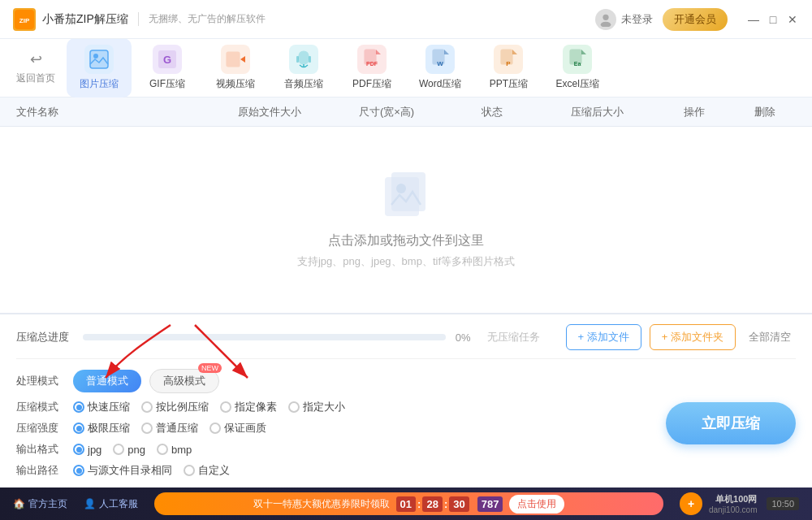 The height and width of the screenshot is (520, 812). Describe the element at coordinates (256, 407) in the screenshot. I see `compress-pixel-label: 指定像素` at that location.